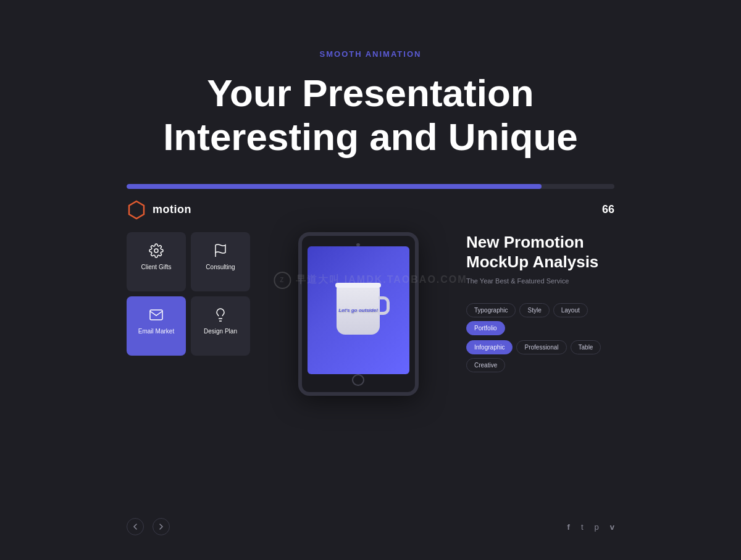 This screenshot has height=560, width=741. Describe the element at coordinates (135, 527) in the screenshot. I see `prev-arrow-button` at that location.